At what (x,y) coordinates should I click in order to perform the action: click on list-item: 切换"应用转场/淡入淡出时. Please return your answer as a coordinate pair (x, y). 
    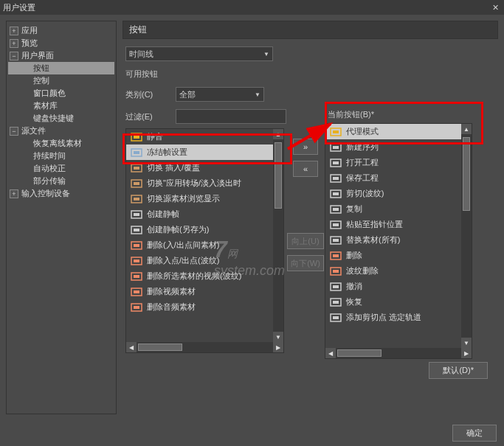
    Looking at the image, I should click on (199, 183).